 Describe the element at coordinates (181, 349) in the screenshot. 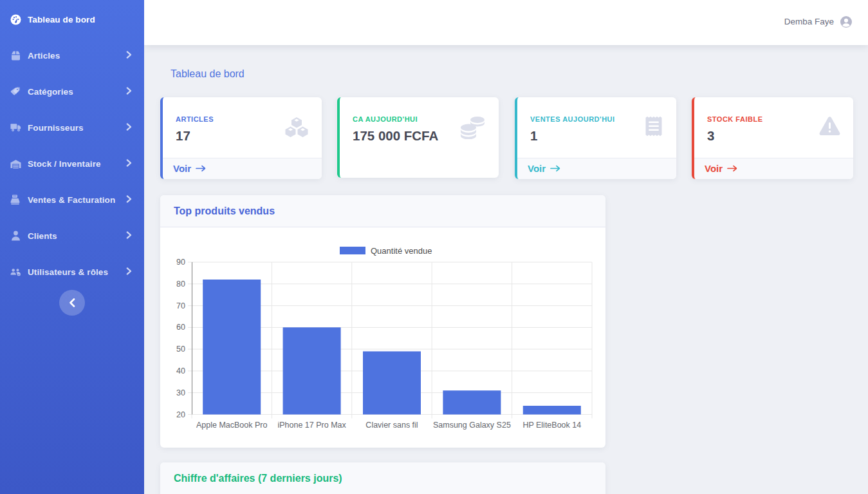

I see `svg-text: 50` at that location.